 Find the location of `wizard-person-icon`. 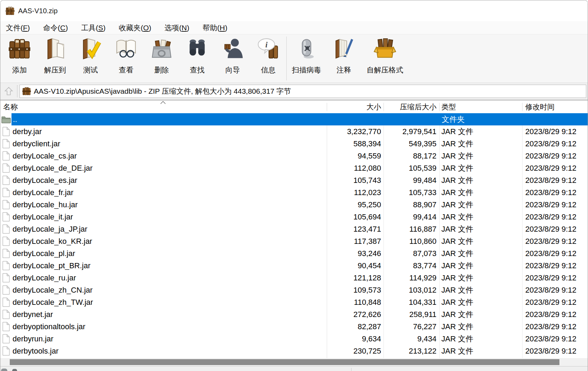

wizard-person-icon is located at coordinates (233, 49).